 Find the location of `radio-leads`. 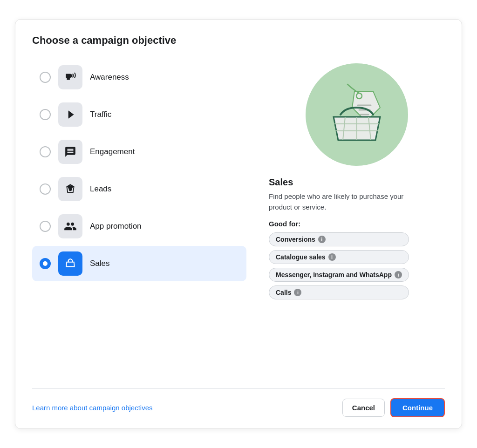

radio-leads is located at coordinates (45, 189).